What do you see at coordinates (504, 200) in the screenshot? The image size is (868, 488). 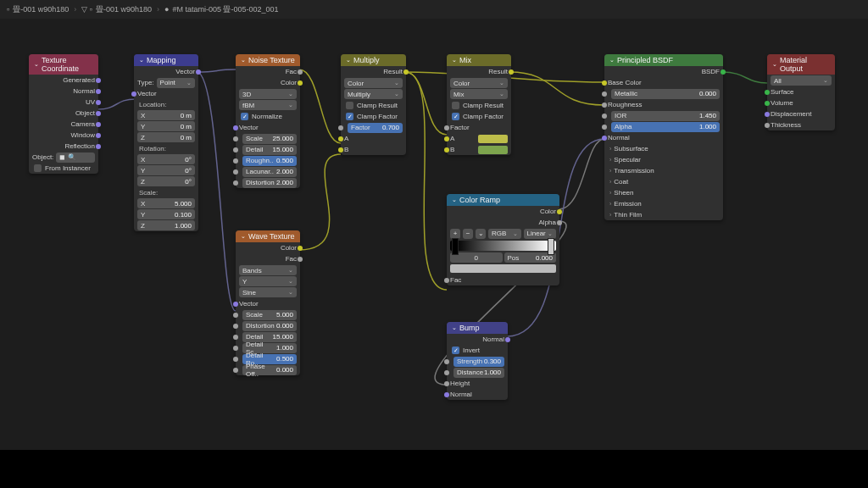 I see `node-header: ⌄Color Ramp` at bounding box center [504, 200].